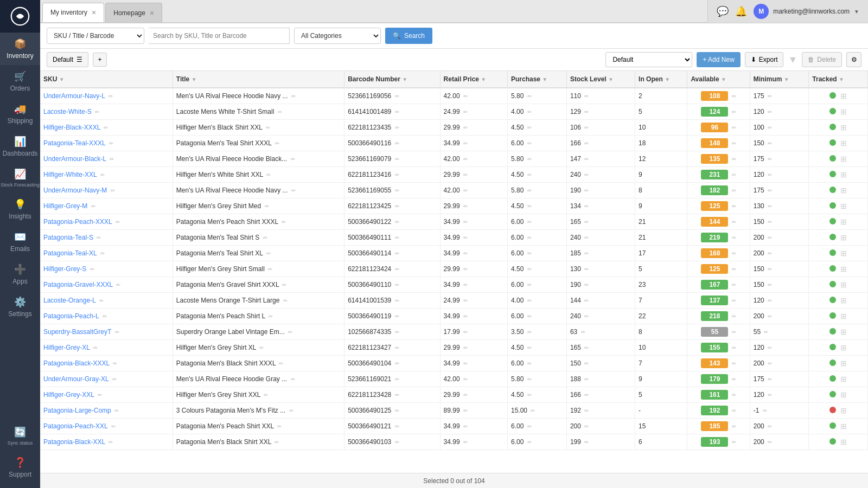  What do you see at coordinates (20, 242) in the screenshot?
I see `sidebar-item-emails: ✉️ Emails` at bounding box center [20, 242].